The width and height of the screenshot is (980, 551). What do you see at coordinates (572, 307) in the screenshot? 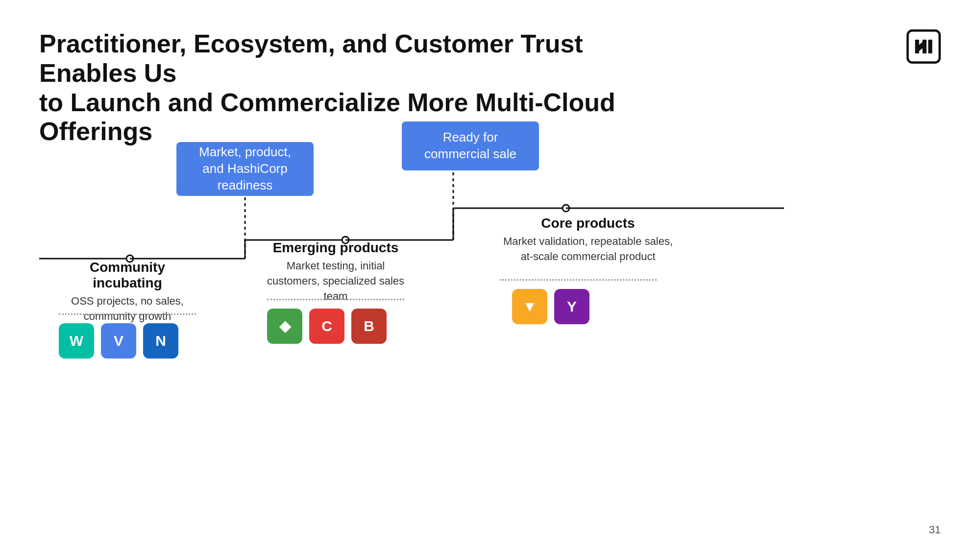
I see `terraform-icon: Y` at bounding box center [572, 307].